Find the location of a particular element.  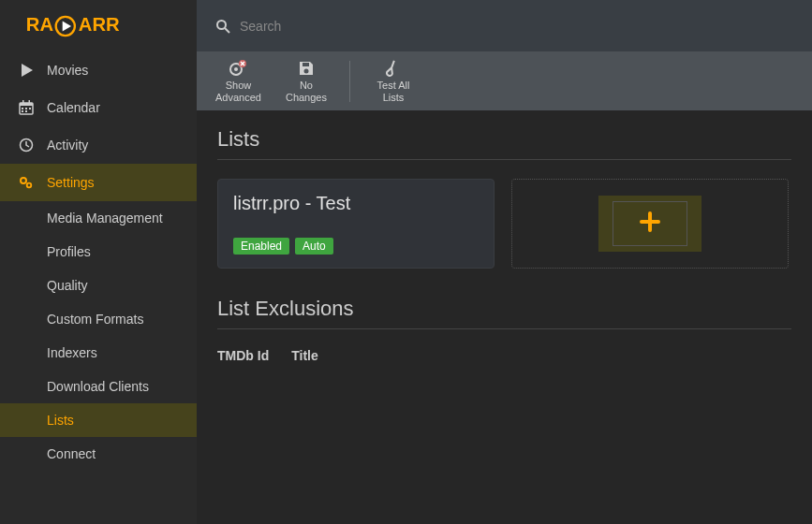

sidebar-item-label: Connect is located at coordinates (71, 454).